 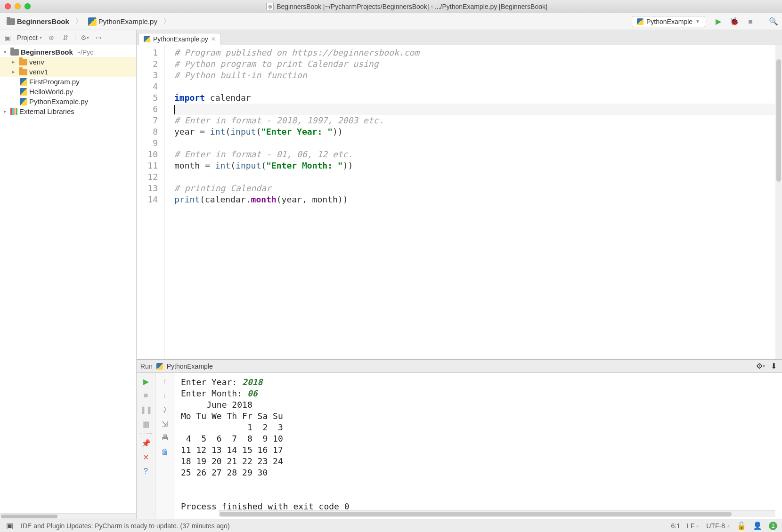 I want to click on help-icon: ?, so click(x=146, y=471).